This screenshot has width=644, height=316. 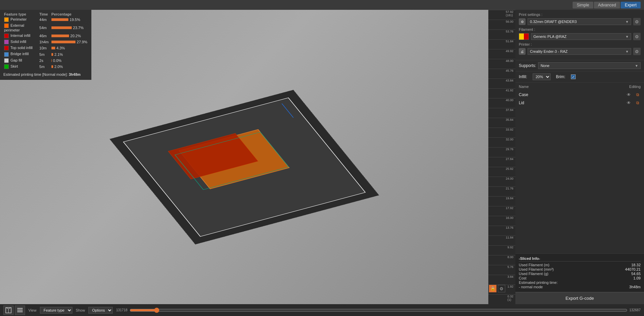 I want to click on legend-feature-cell: Gap fill, so click(x=20, y=61).